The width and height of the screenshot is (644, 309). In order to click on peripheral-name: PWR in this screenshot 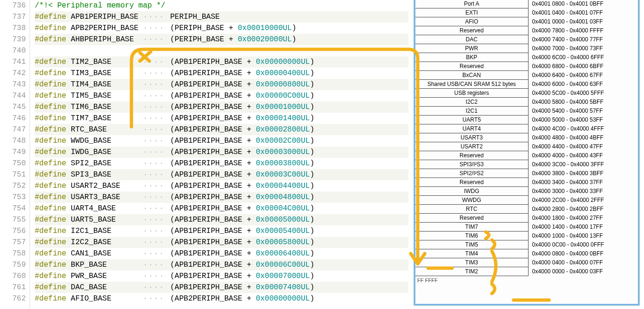, I will do `click(472, 49)`.